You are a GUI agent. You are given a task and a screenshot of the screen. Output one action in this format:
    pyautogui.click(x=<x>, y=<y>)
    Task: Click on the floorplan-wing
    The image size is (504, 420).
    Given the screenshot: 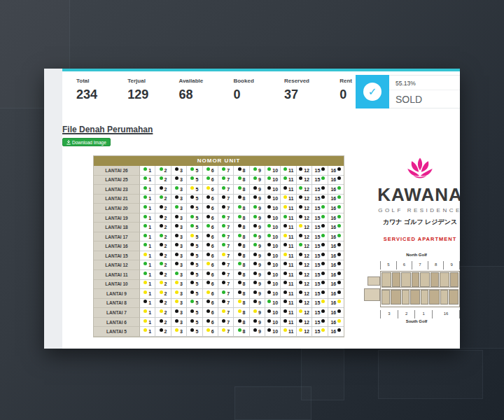 What is the action you would take?
    pyautogui.click(x=372, y=295)
    